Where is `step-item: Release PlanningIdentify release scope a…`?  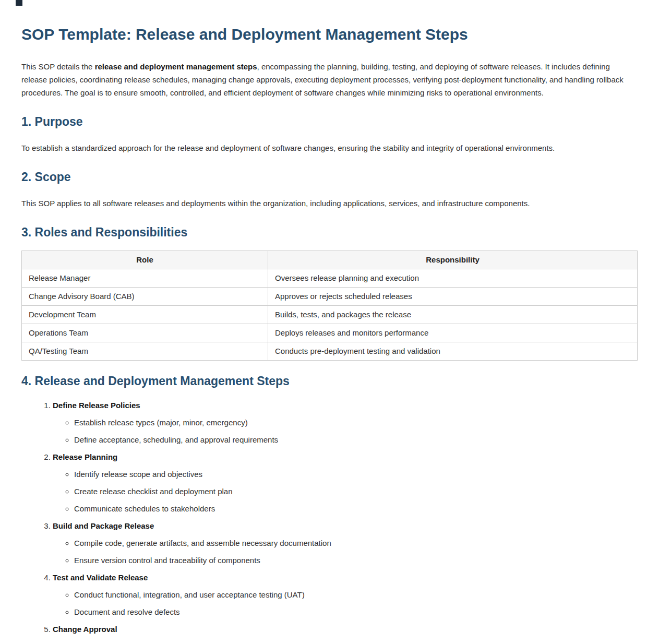
step-item: Release PlanningIdentify release scope a… is located at coordinates (345, 483).